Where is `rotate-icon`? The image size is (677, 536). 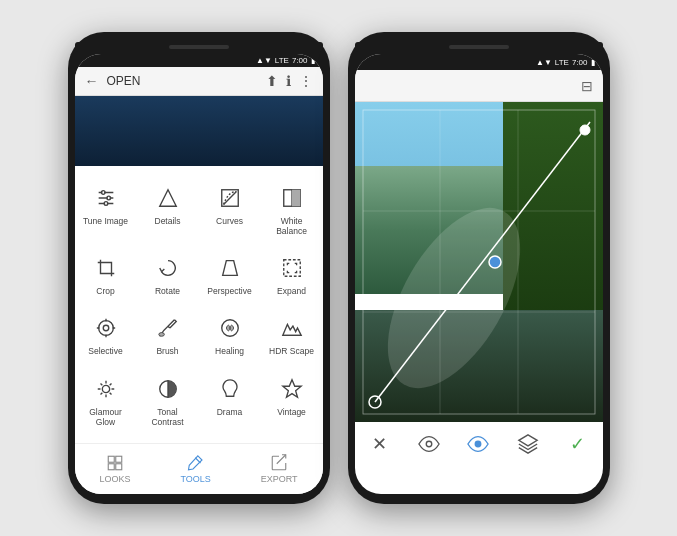 rotate-icon is located at coordinates (168, 268).